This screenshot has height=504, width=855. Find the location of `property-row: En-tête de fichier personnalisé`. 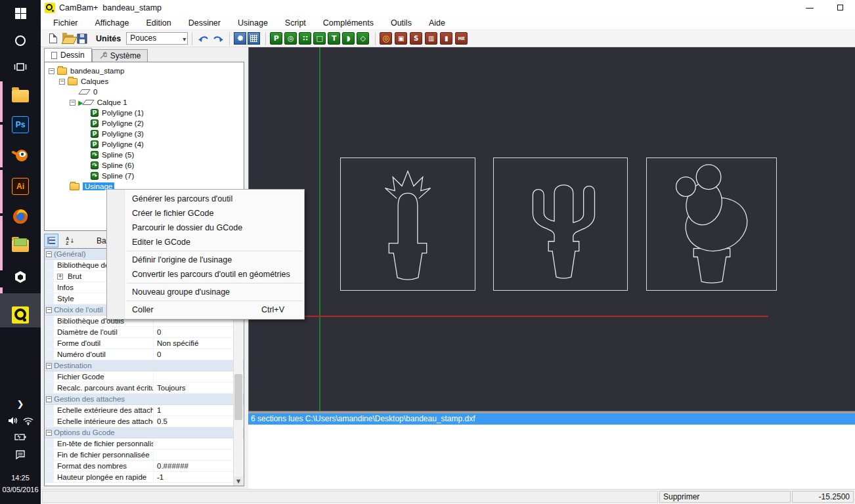

property-row: En-tête de fichier personnalisé is located at coordinates (144, 444).